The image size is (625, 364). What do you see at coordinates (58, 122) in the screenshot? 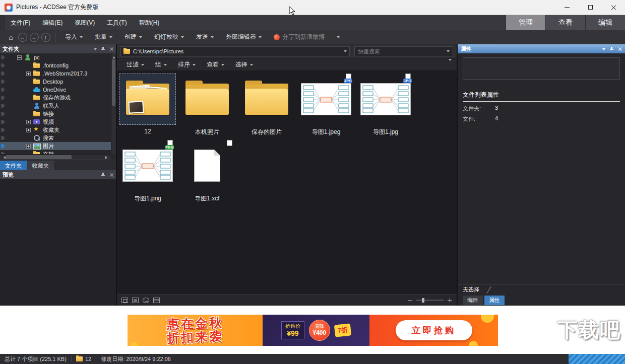
I see `tree-item-videos: 视频` at bounding box center [58, 122].